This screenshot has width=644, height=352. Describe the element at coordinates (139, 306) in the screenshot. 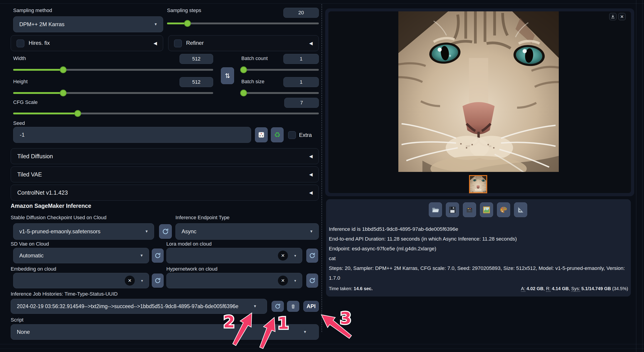

I see `job-histories-dropdown: 2024-02-19 03:56:32.914549-->txt2img-->s…` at that location.